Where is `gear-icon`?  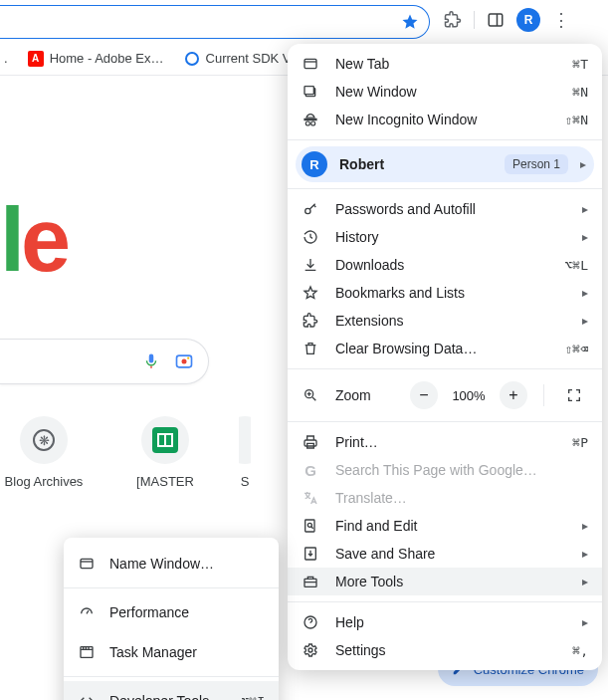
gear-icon is located at coordinates (310, 650).